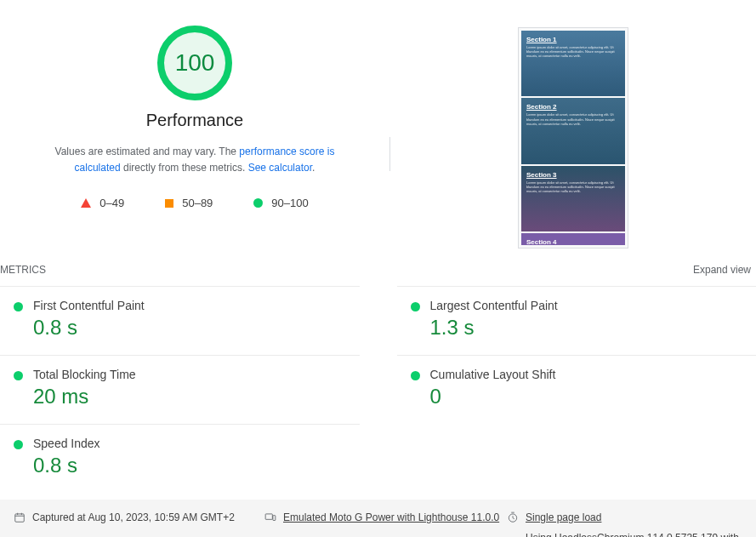 The height and width of the screenshot is (537, 756). I want to click on metric-si-value: 0.8 s, so click(66, 466).